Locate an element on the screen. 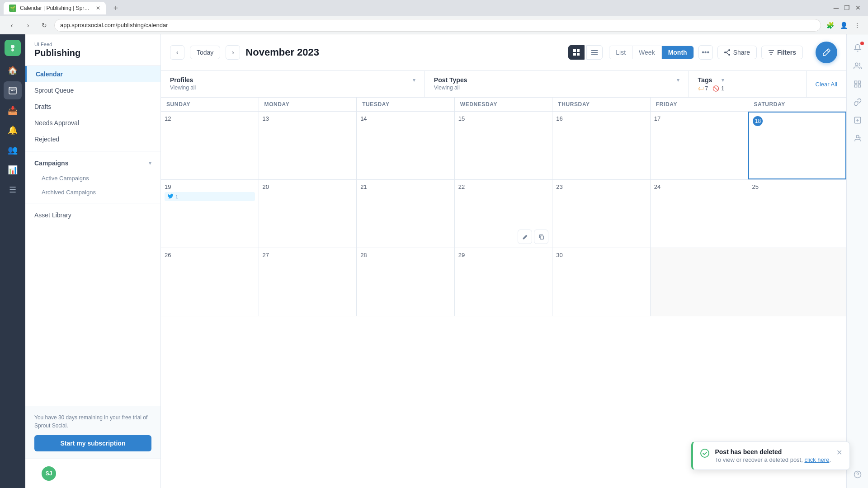 The height and width of the screenshot is (488, 868). calendar-cell-14: 14 is located at coordinates (406, 145).